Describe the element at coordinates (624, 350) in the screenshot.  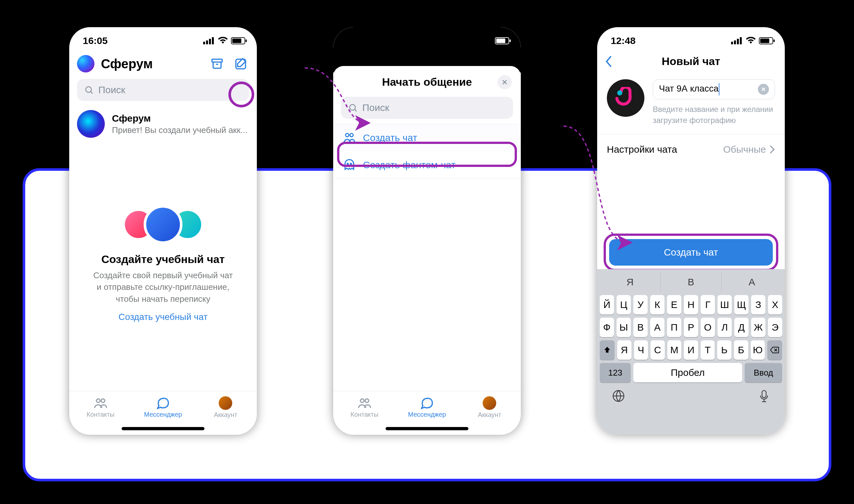
I see `keyboard-key: Я` at that location.